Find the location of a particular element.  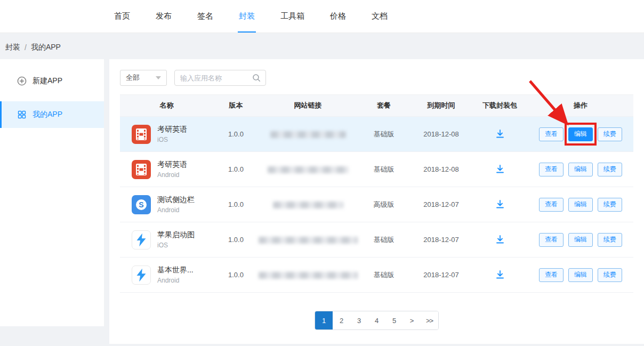

sidebar-item-label: 我的APP is located at coordinates (47, 115).